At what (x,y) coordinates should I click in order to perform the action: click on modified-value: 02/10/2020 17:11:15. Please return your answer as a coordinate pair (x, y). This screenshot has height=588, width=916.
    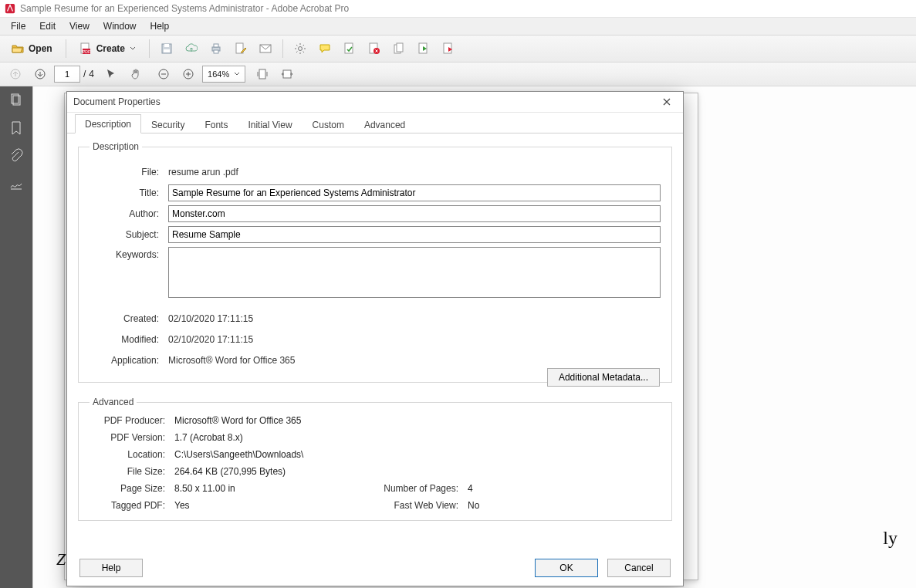
    Looking at the image, I should click on (414, 340).